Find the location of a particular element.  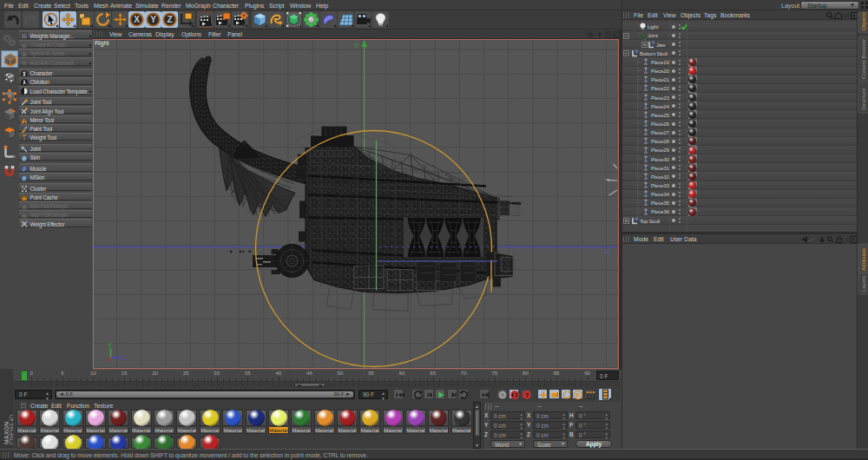

svg-text: Content Browser is located at coordinates (863, 59).